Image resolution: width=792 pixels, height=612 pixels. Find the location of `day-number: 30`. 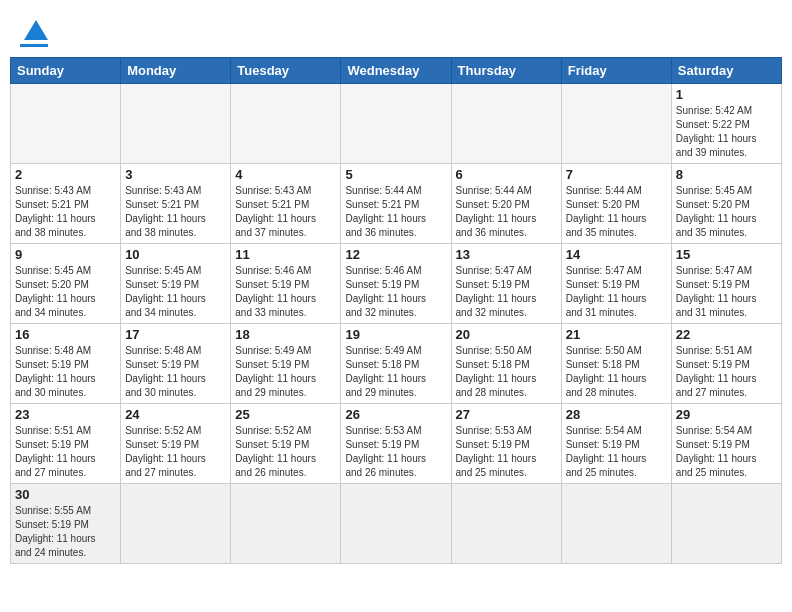

day-number: 30 is located at coordinates (66, 494).